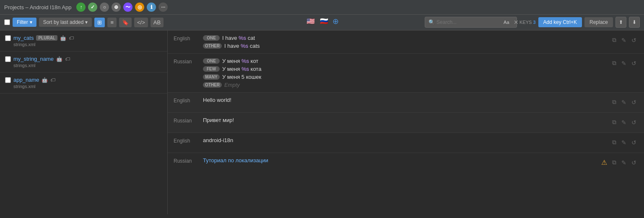 This screenshot has height=218, width=644. I want to click on tag-icon: 🏷, so click(71, 38).